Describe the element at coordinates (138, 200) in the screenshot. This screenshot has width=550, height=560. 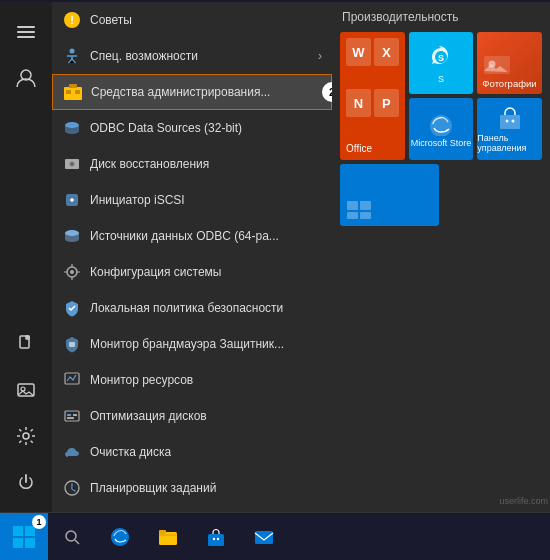
I see `iscsi-label: Инициатор iSCSI` at that location.